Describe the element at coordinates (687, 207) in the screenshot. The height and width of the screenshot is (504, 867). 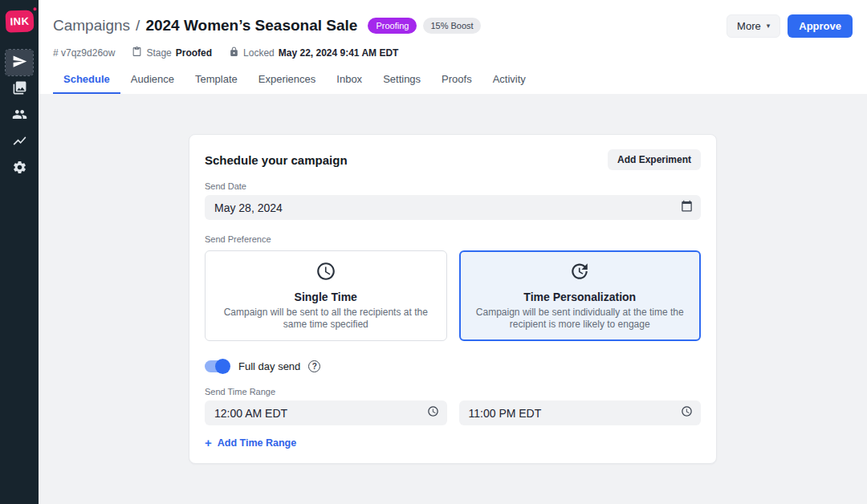
I see `calendar-icon` at that location.